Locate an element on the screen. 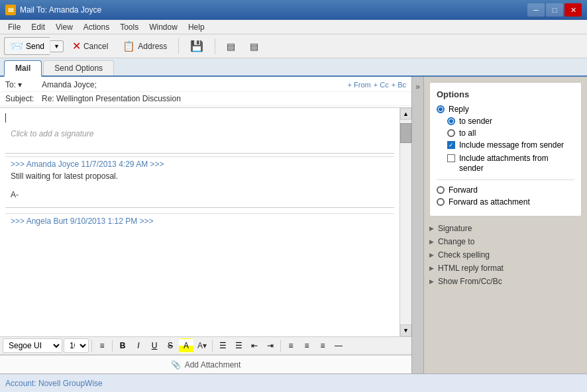 The width and height of the screenshot is (587, 392). include-attachments-indicator is located at coordinates (451, 158).